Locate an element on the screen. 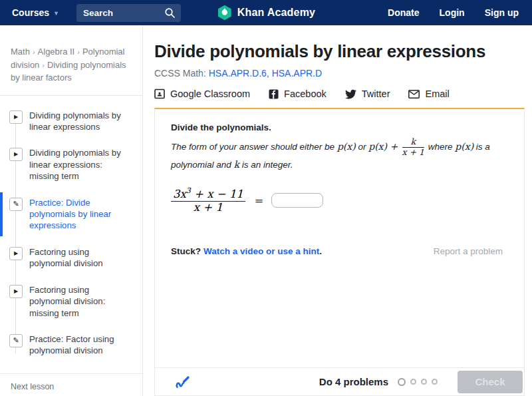  share-label: Twitter is located at coordinates (376, 94).